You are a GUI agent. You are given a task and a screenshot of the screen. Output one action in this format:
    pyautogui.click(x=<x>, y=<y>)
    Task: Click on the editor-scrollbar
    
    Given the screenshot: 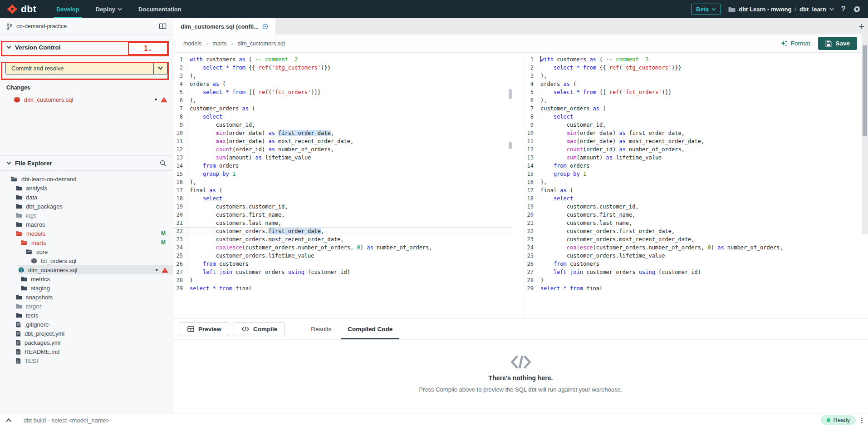 What is the action you would take?
    pyautogui.click(x=865, y=134)
    